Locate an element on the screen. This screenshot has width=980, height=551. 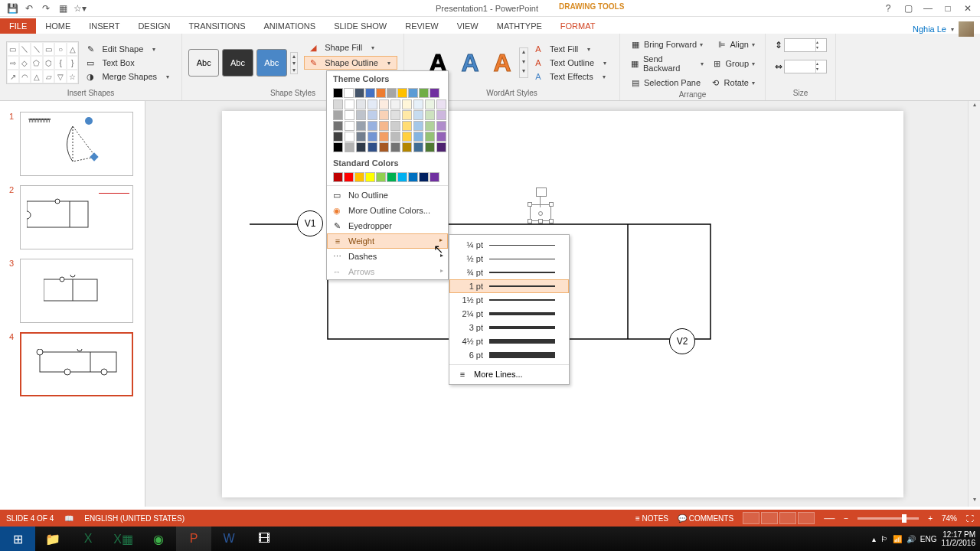
ribbon-options-icon: ▢ is located at coordinates (908, 8).